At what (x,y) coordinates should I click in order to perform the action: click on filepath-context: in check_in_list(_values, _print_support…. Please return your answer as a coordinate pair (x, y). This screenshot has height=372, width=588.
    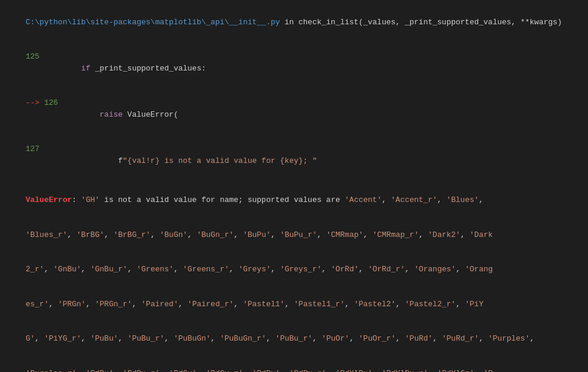
    Looking at the image, I should click on (421, 23).